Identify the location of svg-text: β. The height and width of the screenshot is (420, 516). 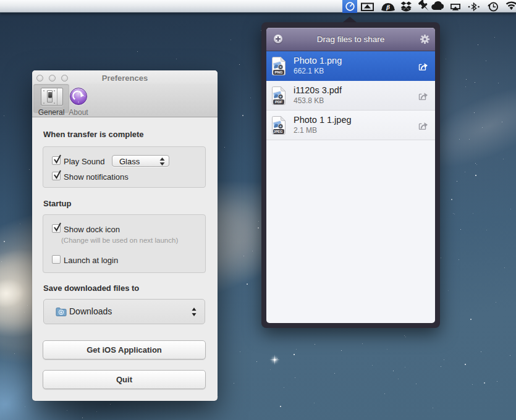
(388, 7).